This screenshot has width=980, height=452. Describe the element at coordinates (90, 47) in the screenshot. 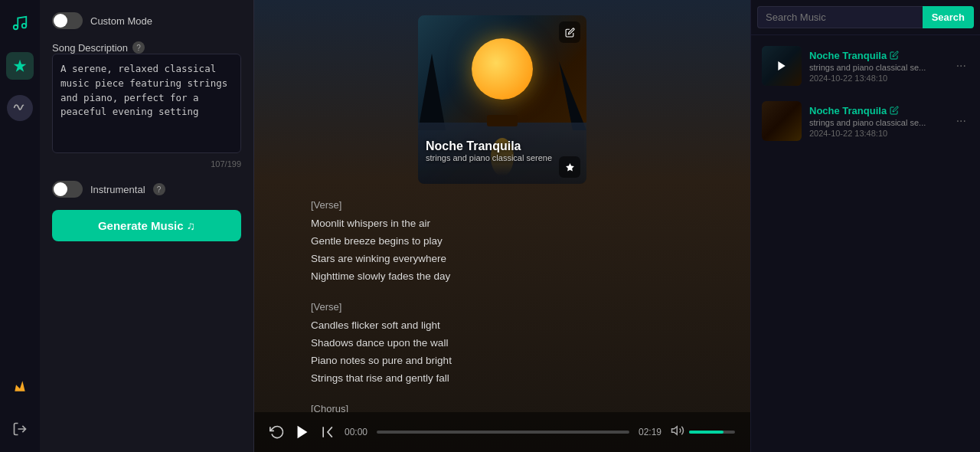

I see `song-description-label: Song Description` at that location.